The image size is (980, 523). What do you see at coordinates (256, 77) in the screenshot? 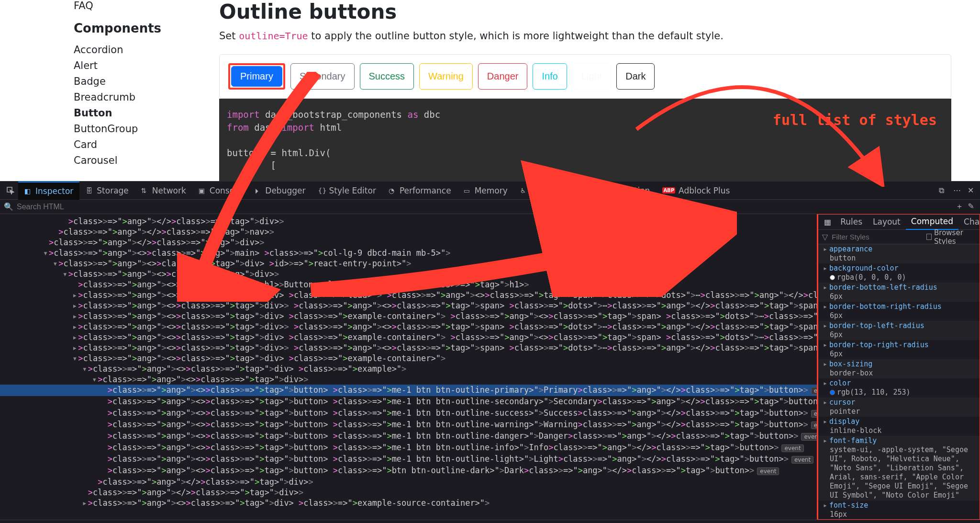
I see `highlight-box: Primary` at bounding box center [256, 77].